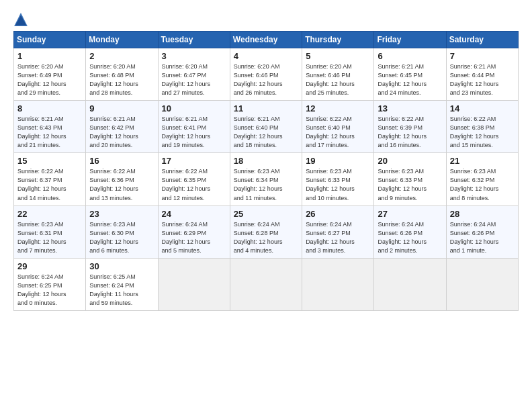  Describe the element at coordinates (266, 161) in the screenshot. I see `day-number: 18` at that location.